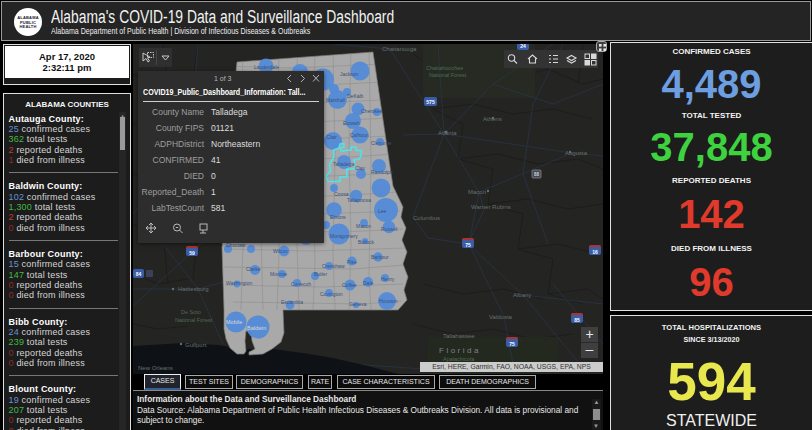 This screenshot has height=430, width=812. I want to click on svg-text: Hattiesburg, so click(194, 289).